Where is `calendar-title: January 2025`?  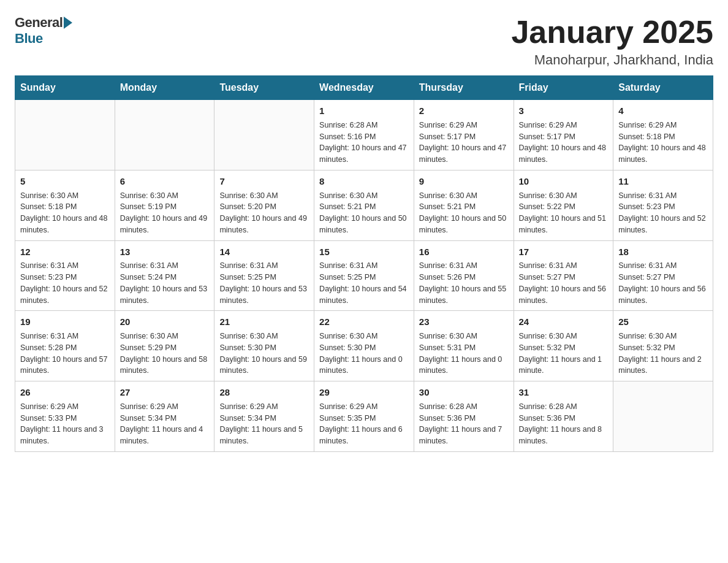
calendar-title: January 2025 is located at coordinates (612, 32).